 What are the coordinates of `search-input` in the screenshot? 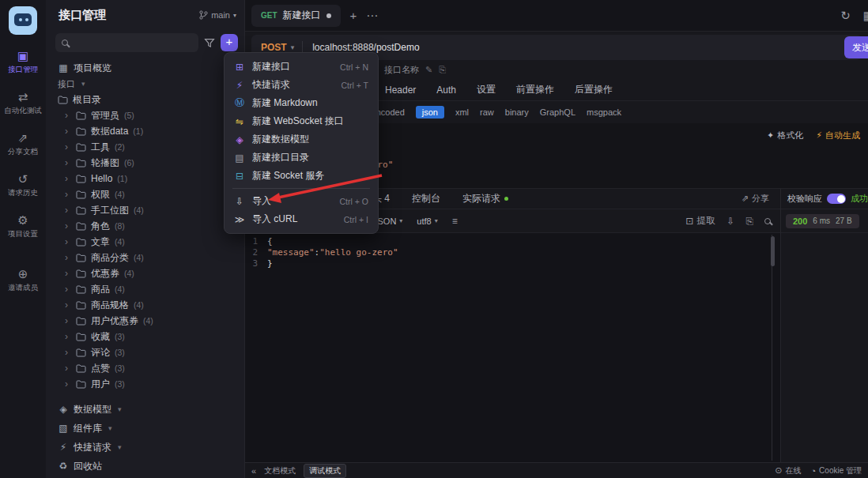 It's located at (133, 43).